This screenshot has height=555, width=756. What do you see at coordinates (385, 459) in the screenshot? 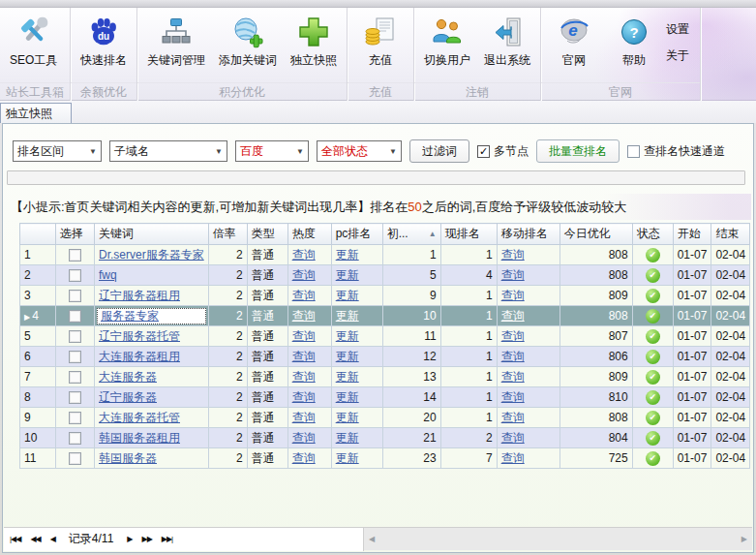
I see `table-row: 11韩国服务器2普通查询更新237查询725✔01-0702-04` at bounding box center [385, 459].